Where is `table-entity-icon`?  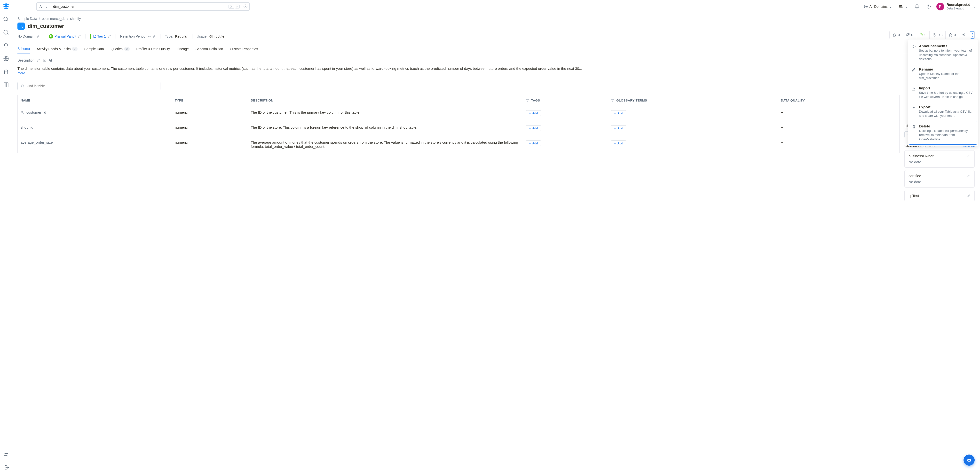 table-entity-icon is located at coordinates (21, 26).